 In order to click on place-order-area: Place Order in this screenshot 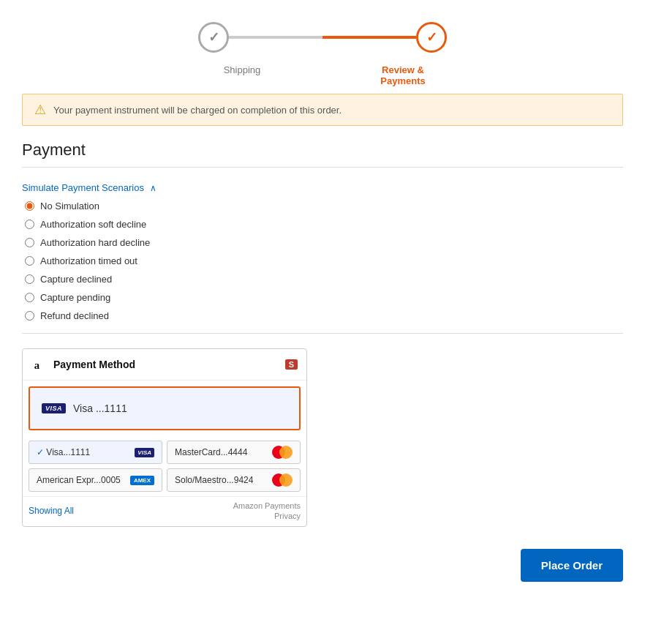, I will do `click(322, 565)`.